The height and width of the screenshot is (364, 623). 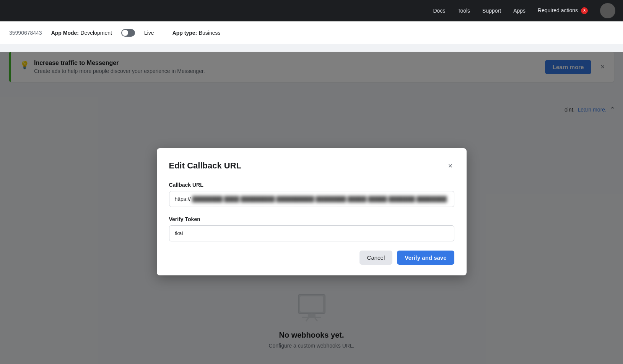 I want to click on required-actions-badge: 3, so click(x=584, y=11).